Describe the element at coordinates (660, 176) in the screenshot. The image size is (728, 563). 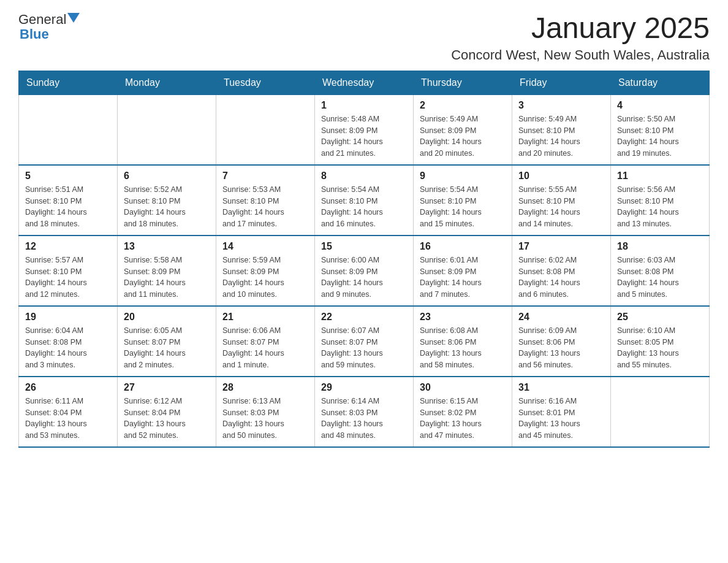
I see `day-number: 11` at that location.